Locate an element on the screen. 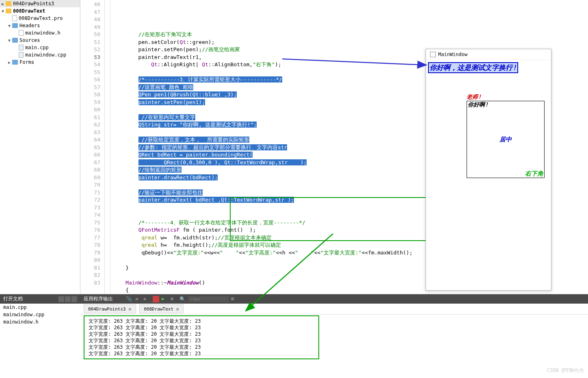 This screenshot has width=588, height=378. tree-item: main.cpp is located at coordinates (40, 48).